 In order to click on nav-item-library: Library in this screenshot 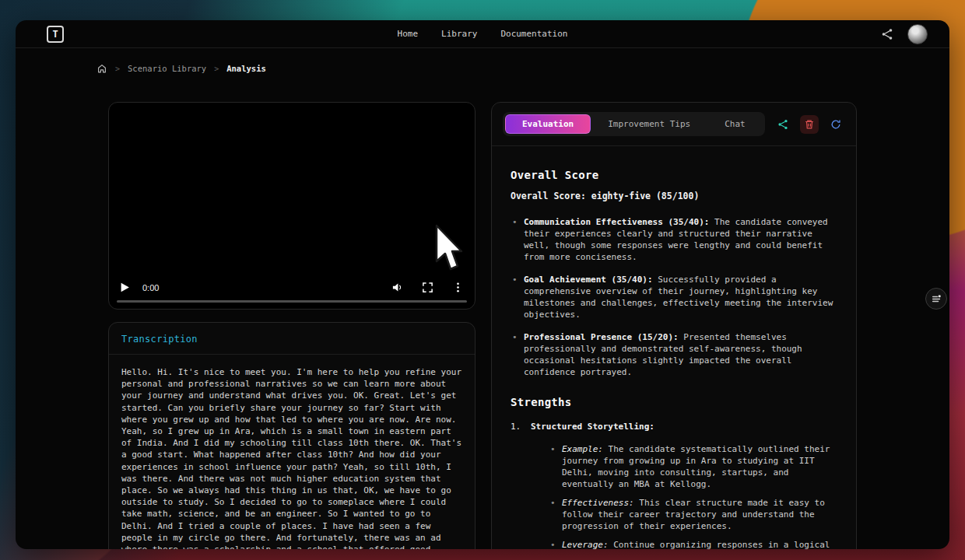, I will do `click(459, 34)`.